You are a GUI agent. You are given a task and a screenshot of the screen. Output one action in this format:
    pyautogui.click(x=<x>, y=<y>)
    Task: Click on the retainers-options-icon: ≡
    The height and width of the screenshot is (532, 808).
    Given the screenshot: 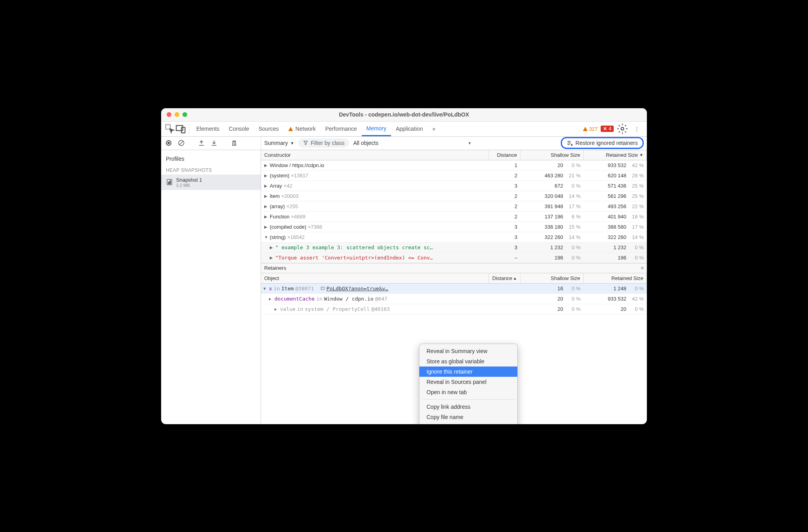 What is the action you would take?
    pyautogui.click(x=642, y=268)
    